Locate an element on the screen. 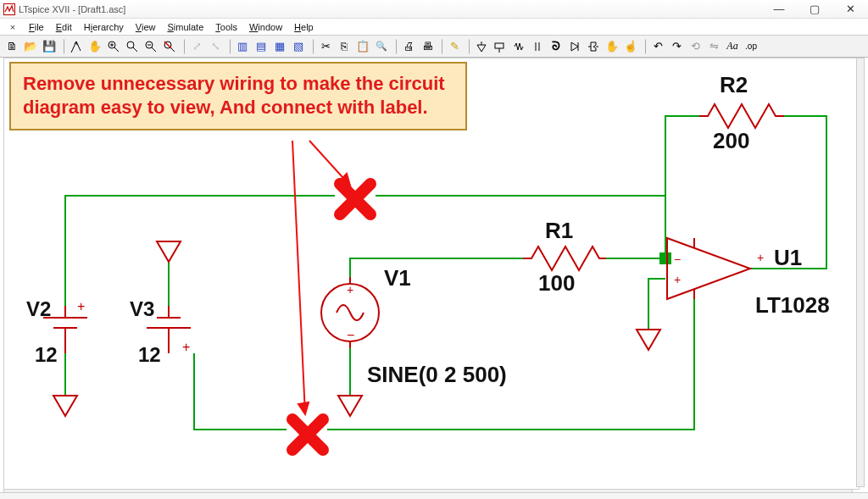 This screenshot has height=499, width=868. zoom-pan-icon is located at coordinates (132, 47).